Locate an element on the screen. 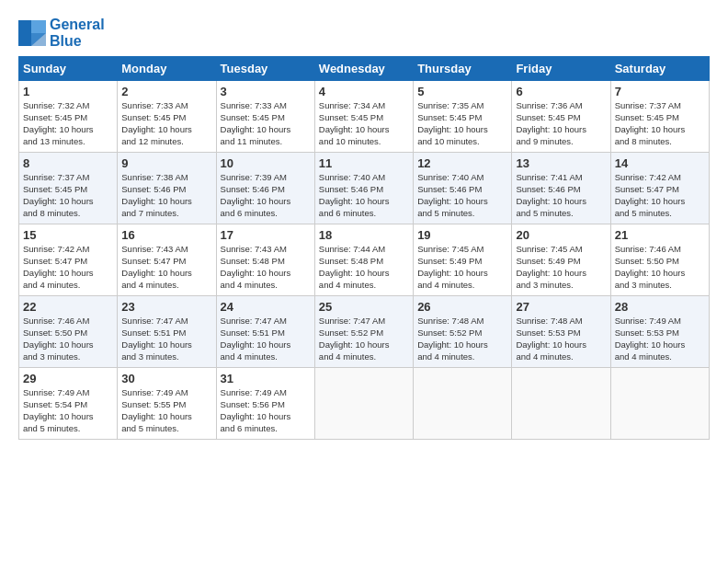 The width and height of the screenshot is (728, 563). calendar-week-2: 15Sunrise: 7:42 AM Sunset: 5:47 PM Dayli… is located at coordinates (364, 260).